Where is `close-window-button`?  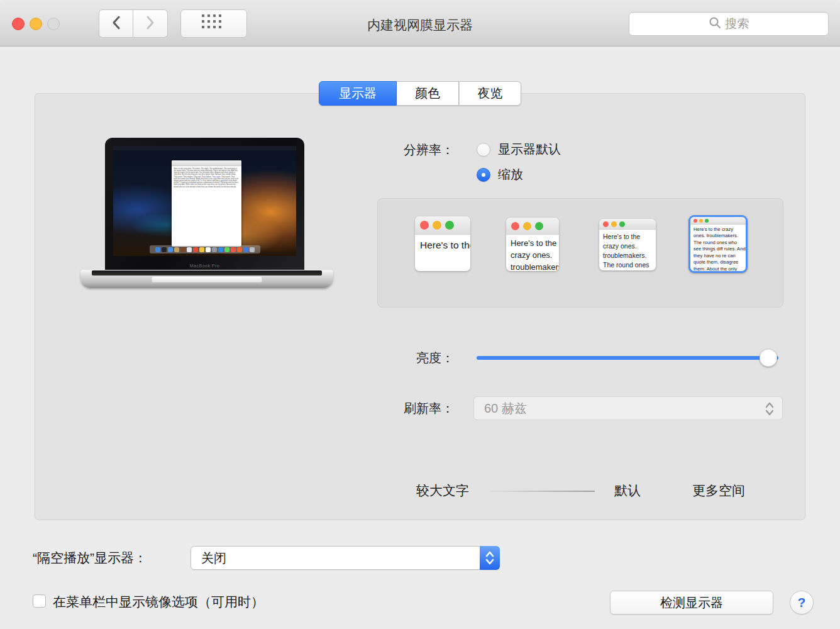
close-window-button is located at coordinates (18, 24).